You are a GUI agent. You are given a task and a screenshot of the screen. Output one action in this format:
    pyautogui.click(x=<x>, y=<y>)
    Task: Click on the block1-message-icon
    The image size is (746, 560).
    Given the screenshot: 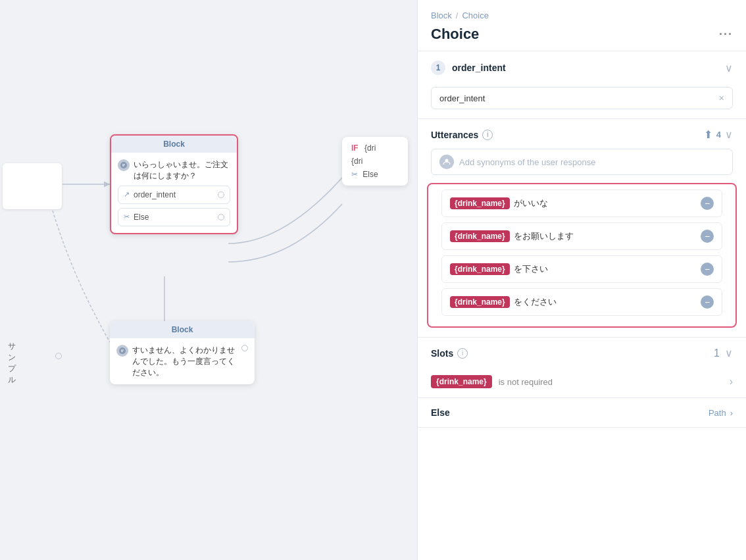 What is the action you would take?
    pyautogui.click(x=124, y=165)
    